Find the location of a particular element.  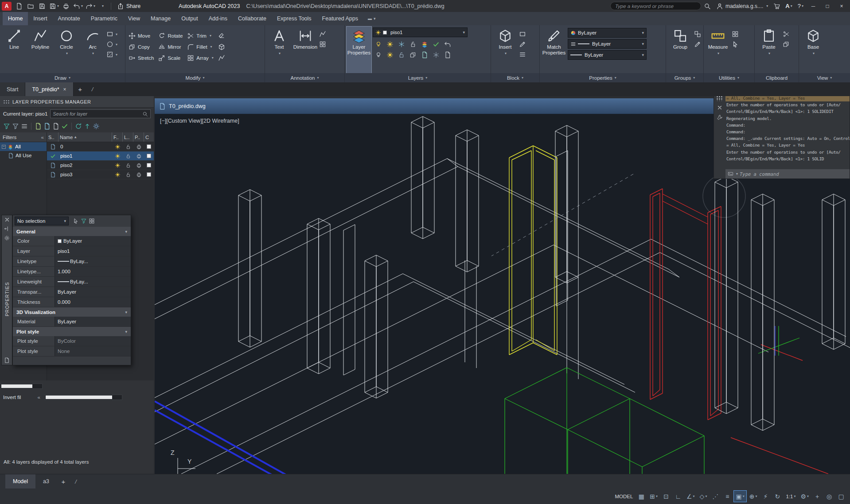

column-header-s: S.. is located at coordinates (53, 137).